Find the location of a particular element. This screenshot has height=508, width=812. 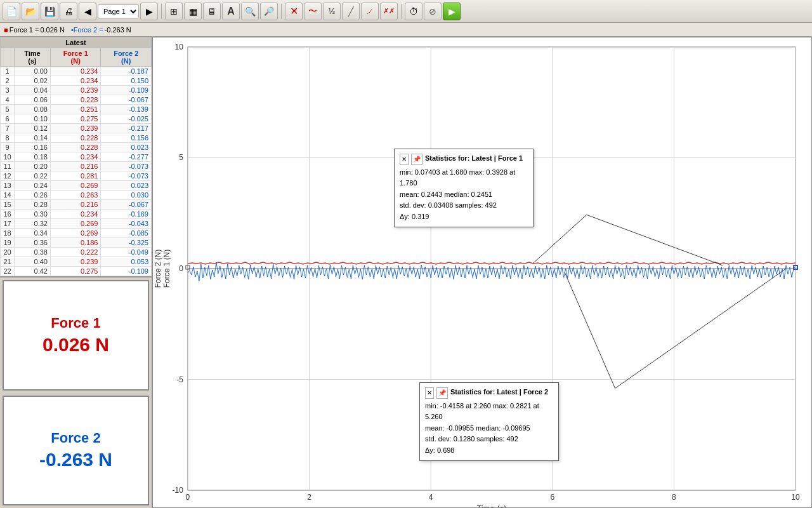

table-row: 160.300.234-0.169 is located at coordinates (76, 215).